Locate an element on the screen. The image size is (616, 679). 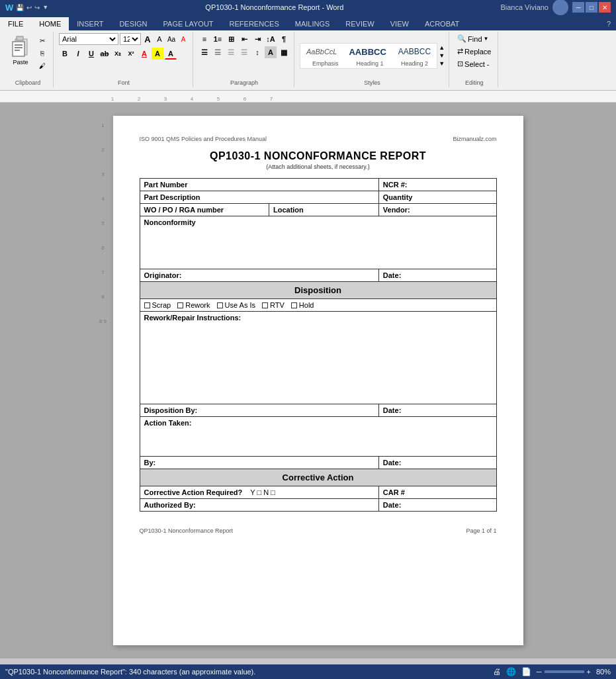
minimize-button: ─ is located at coordinates (578, 7).